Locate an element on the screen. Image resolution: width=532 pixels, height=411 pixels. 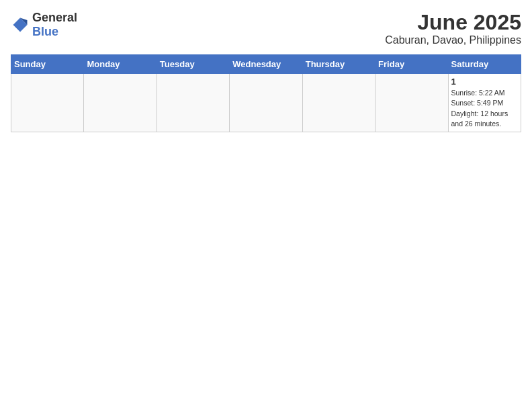
page-header: General Blue June 2025 Caburan, Davao, P… is located at coordinates (266, 28).